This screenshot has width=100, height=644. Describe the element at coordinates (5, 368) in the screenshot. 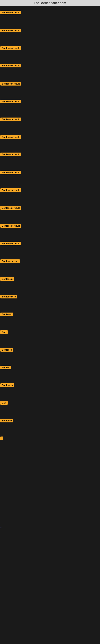

I see `bottleneck-item: Bottlen` at that location.